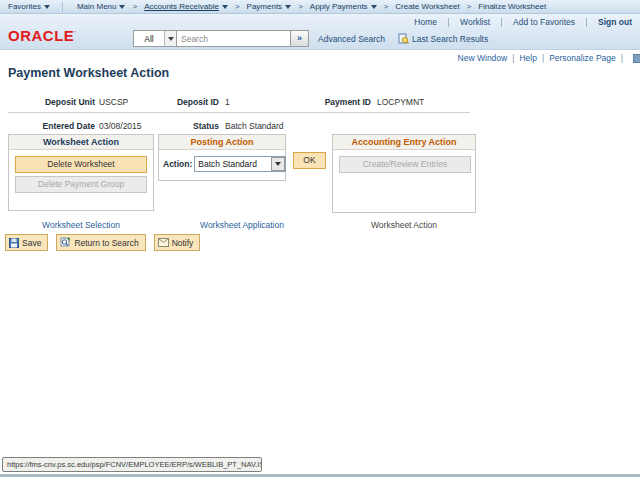 The height and width of the screenshot is (480, 640). I want to click on status-bar: https://fms-cnv.ps.sc.edu/psp/FCNV/EMPLO…, so click(132, 464).